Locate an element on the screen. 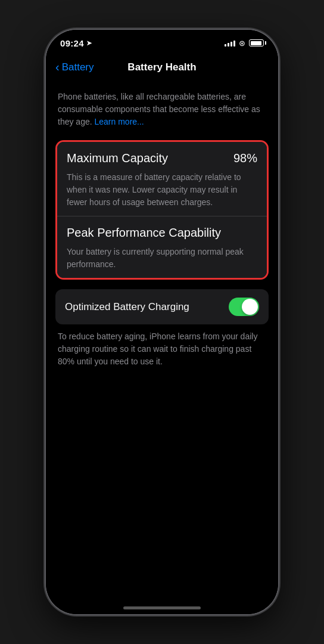 The width and height of the screenshot is (324, 644). peak-performance-section: Peak Performance Capability Your battery… is located at coordinates (162, 247).